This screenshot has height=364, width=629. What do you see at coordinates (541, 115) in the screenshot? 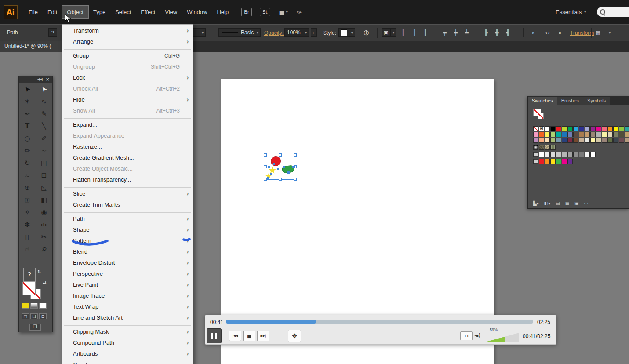
I see `fill-stroke-proxy` at bounding box center [541, 115].